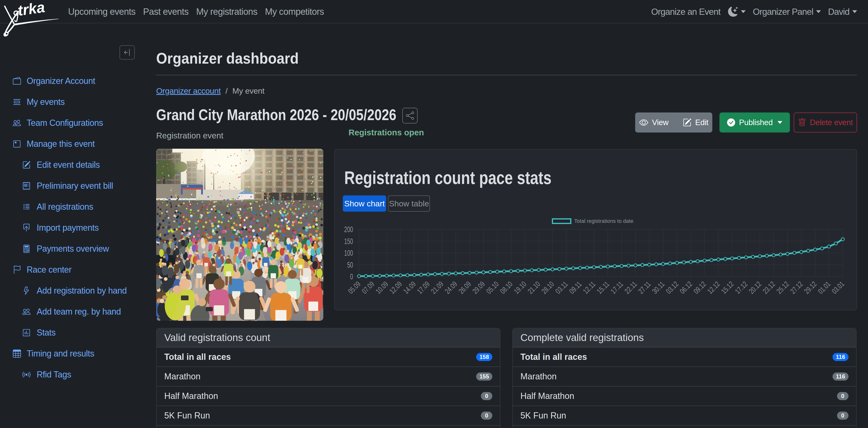 The width and height of the screenshot is (868, 428). Describe the element at coordinates (349, 229) in the screenshot. I see `svg-text: 200` at that location.